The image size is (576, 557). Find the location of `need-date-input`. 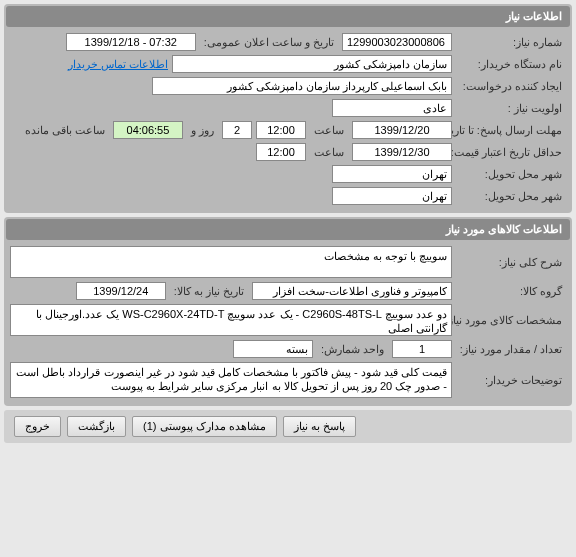

need-date-input is located at coordinates (121, 291).